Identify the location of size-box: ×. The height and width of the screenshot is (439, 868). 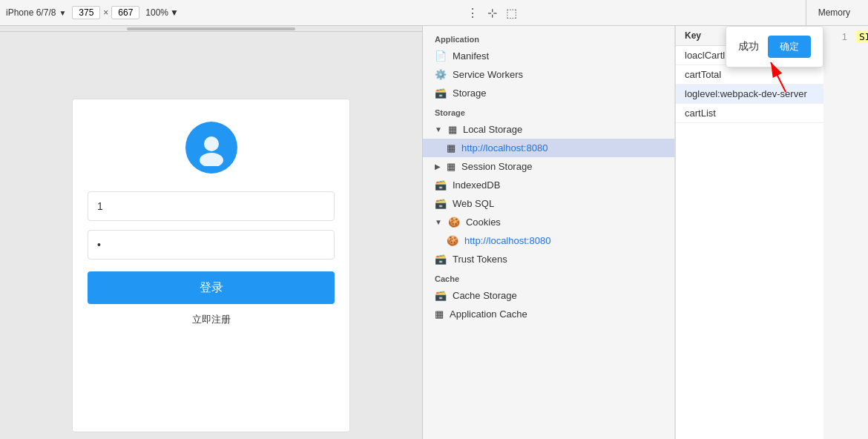
(105, 13).